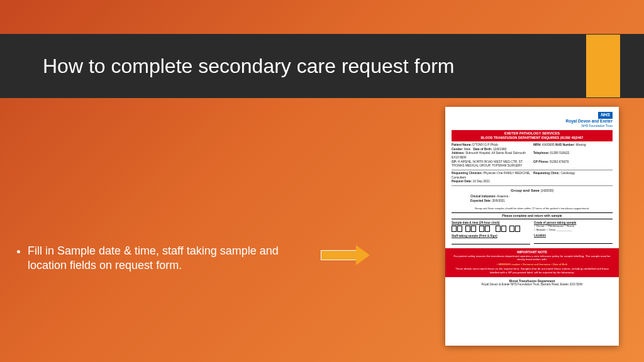  What do you see at coordinates (532, 285) in the screenshot?
I see `footer-addr: Royal Devon & Exeter NHS Foundation Trus…` at bounding box center [532, 285].